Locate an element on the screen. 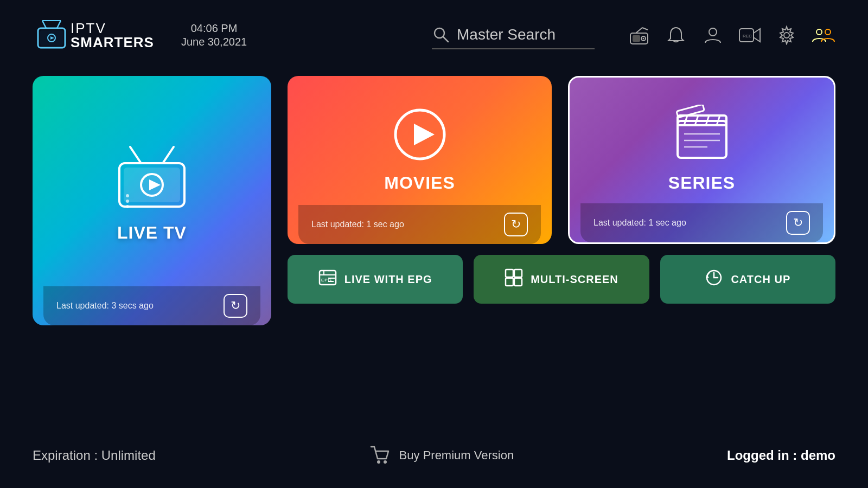  live-epg-button: EPG LIVE WITH EPG is located at coordinates (375, 279).